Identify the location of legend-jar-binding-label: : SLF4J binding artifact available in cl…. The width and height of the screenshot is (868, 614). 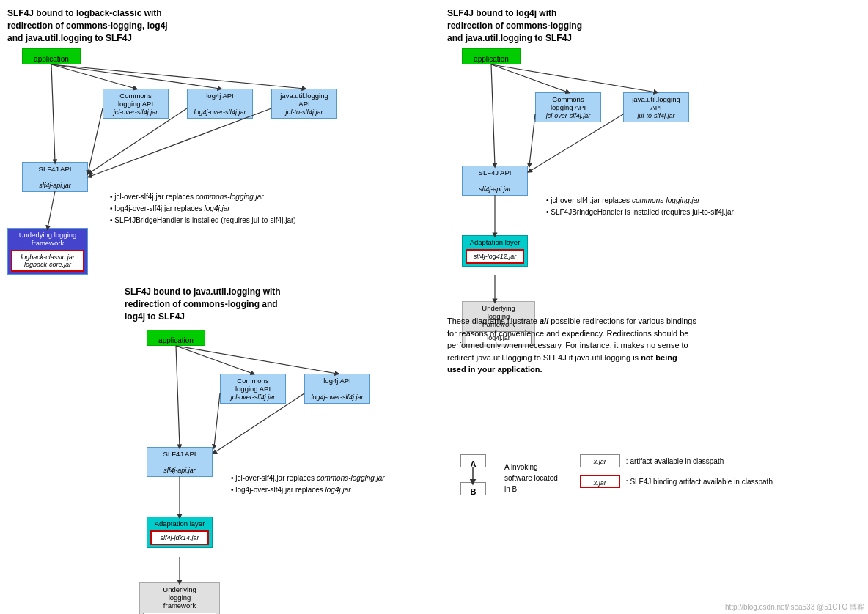
(699, 482).